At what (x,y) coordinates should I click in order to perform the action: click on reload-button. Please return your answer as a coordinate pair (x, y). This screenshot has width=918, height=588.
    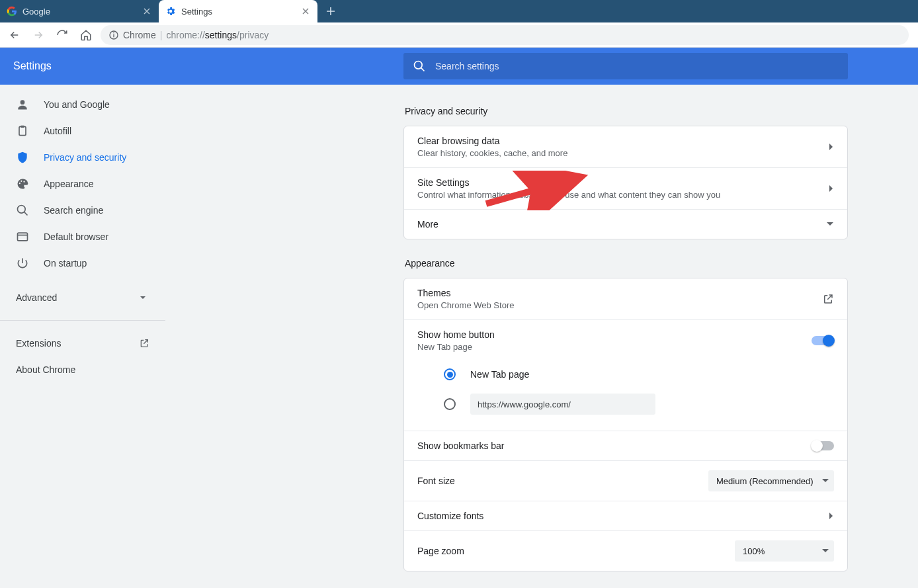
    Looking at the image, I should click on (62, 35).